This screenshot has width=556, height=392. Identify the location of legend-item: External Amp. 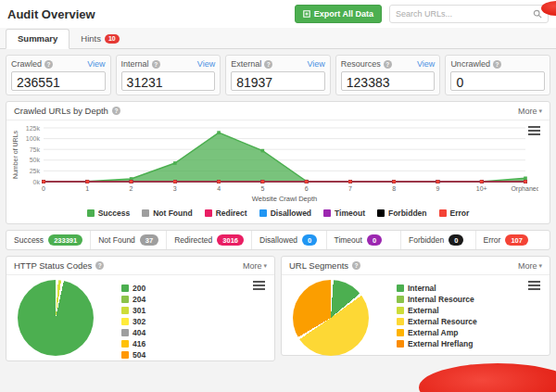
(437, 333).